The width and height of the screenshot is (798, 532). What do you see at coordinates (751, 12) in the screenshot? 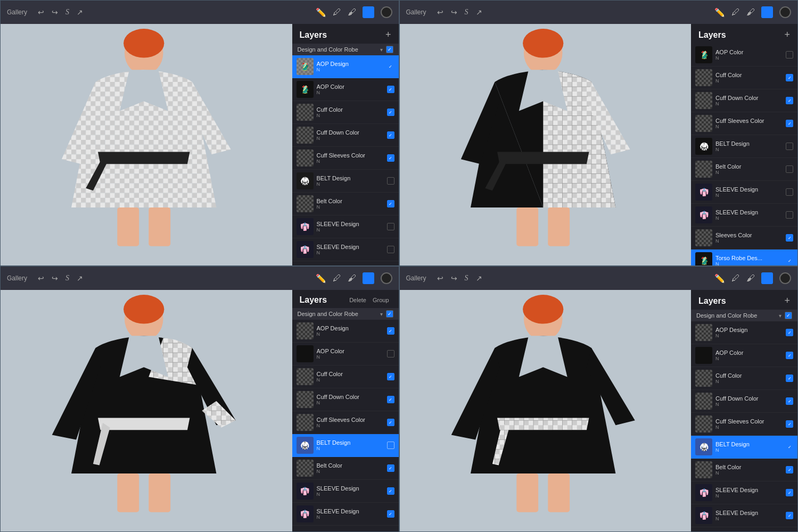
I see `brush-icon-q2: 🖌` at bounding box center [751, 12].